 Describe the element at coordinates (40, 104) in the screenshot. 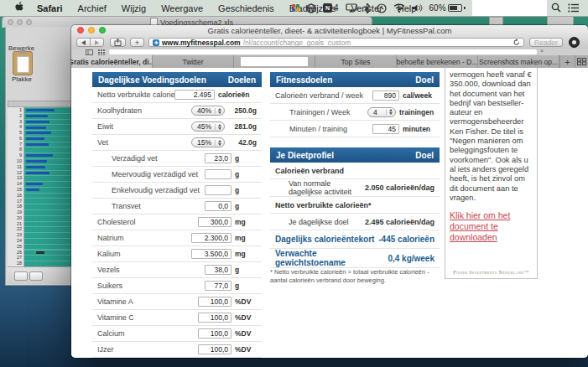

I see `spreadsheet-column-header` at that location.